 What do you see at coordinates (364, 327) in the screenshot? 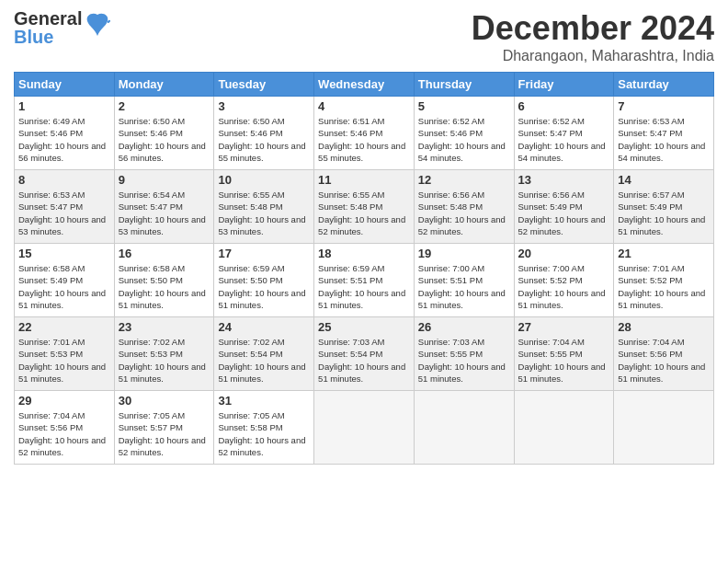
I see `day-number: 25` at bounding box center [364, 327].